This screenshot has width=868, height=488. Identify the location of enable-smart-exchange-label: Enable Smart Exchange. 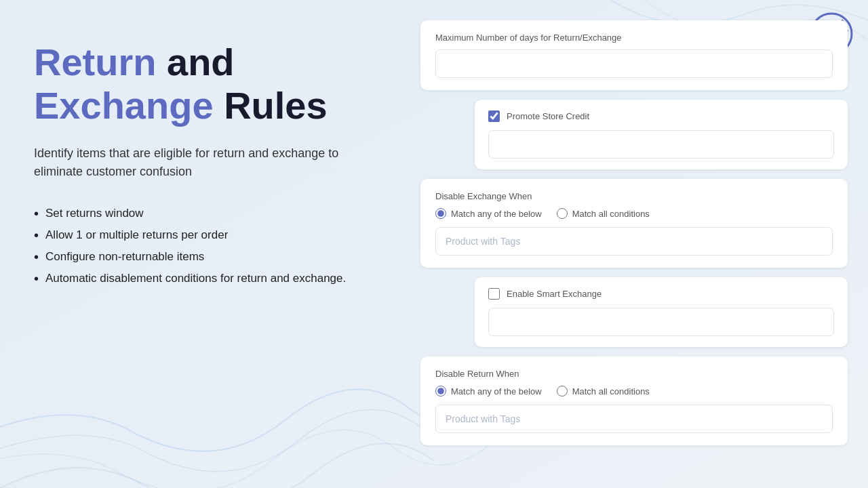
(554, 294).